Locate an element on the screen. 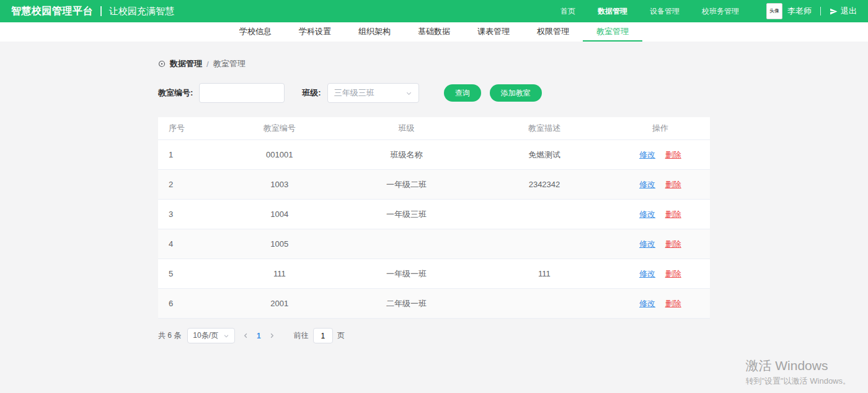  header-right: 首页 数据管理 设备管理 校班务管理 头像 李老师 退出 is located at coordinates (709, 11).